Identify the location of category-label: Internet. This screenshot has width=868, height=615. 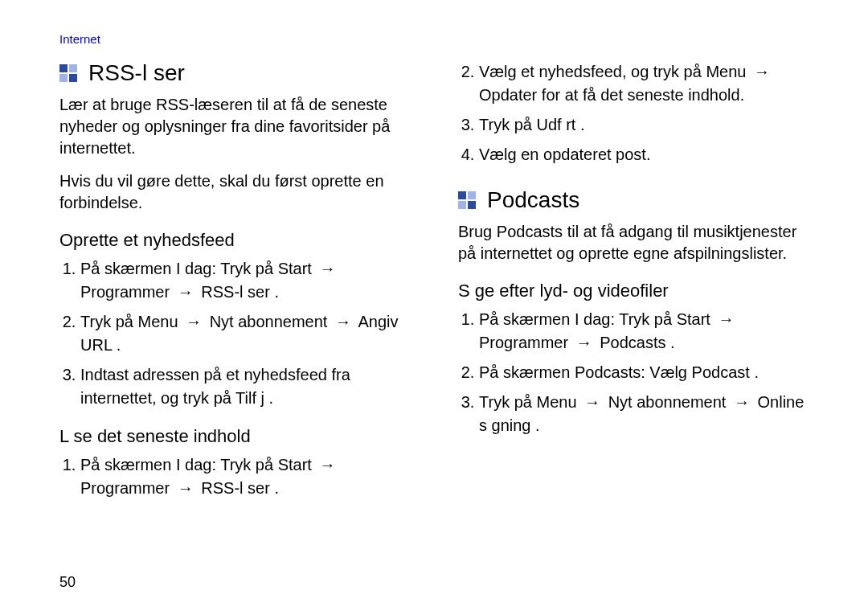
(434, 39).